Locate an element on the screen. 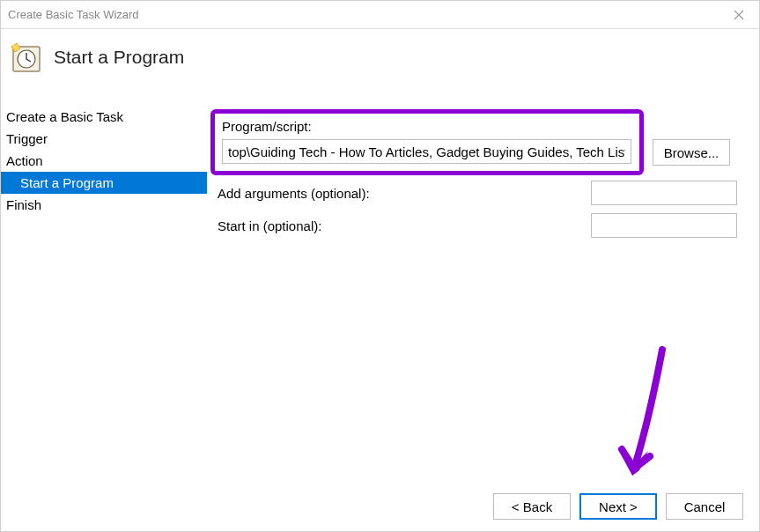 The width and height of the screenshot is (760, 532). close-button is located at coordinates (739, 15).